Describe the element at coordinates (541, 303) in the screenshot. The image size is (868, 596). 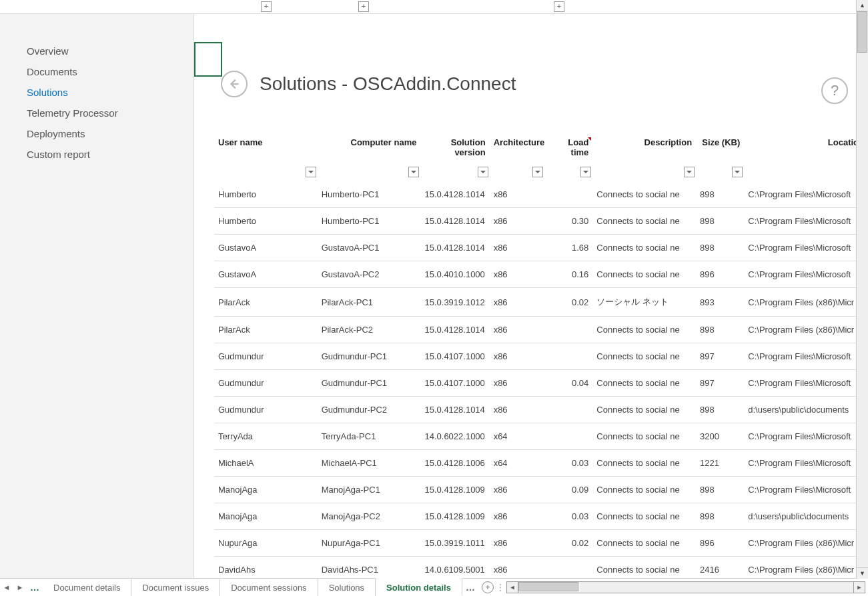
I see `table-row: PilarAckPilarAck-PC115.0.3919.1012x860.0…` at that location.